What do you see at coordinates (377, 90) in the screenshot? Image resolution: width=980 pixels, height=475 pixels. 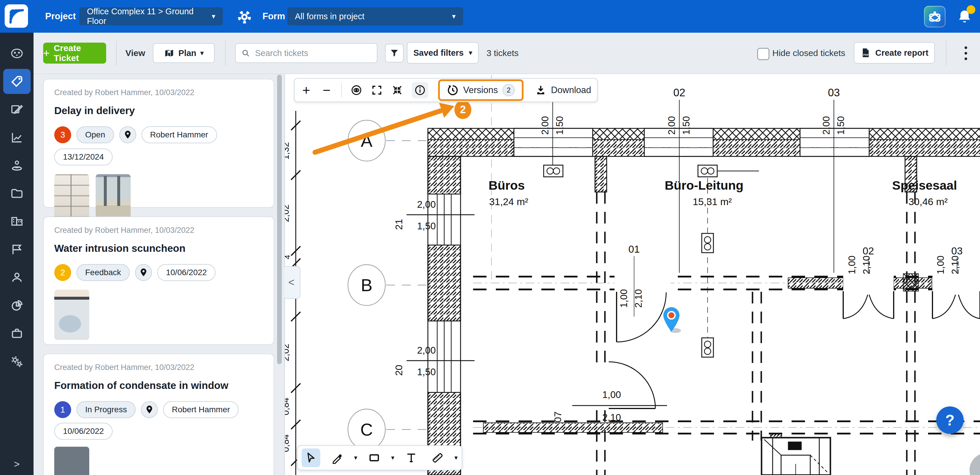 I see `fullscreen-button` at bounding box center [377, 90].